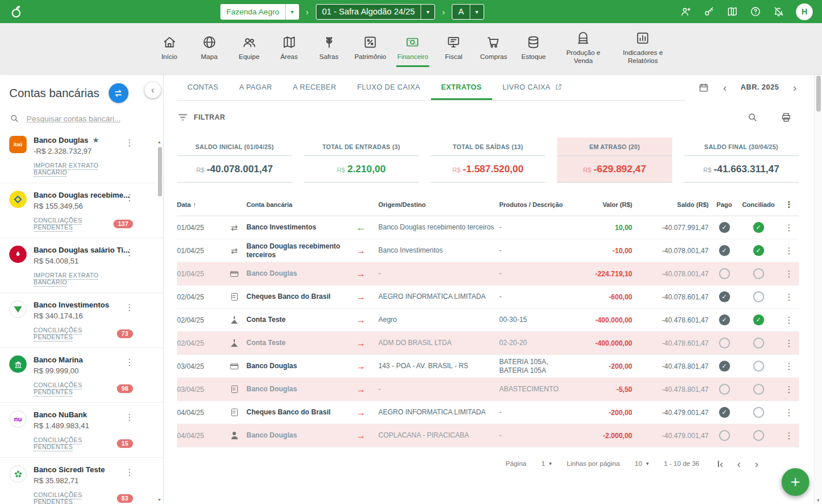 Image resolution: width=822 pixels, height=504 pixels. Describe the element at coordinates (725, 88) in the screenshot. I see `previous-month-button: ‹` at that location.